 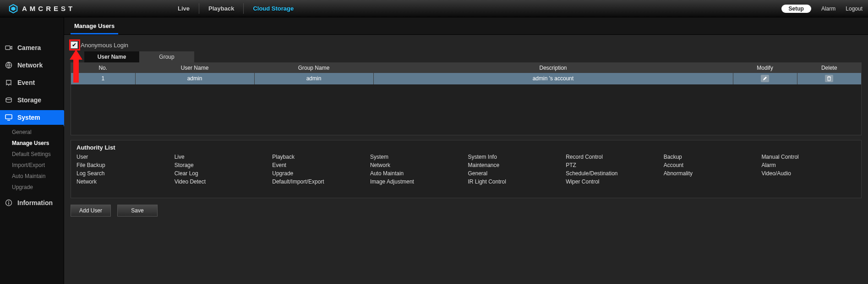 I want to click on auth-item: Manual Control, so click(x=808, y=157).